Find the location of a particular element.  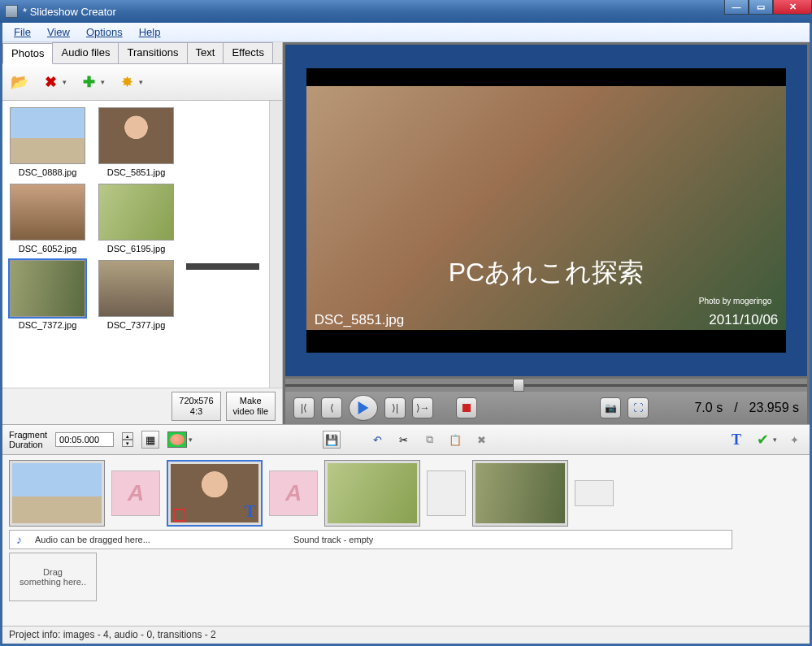

tab-audio: Audio files is located at coordinates (85, 53).